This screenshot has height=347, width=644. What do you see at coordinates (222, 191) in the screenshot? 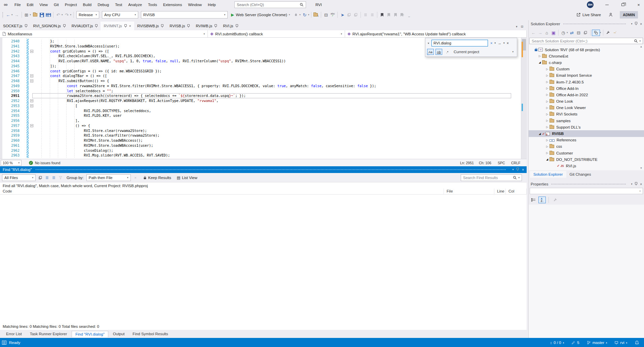
I see `column-header-code: Code` at bounding box center [222, 191].